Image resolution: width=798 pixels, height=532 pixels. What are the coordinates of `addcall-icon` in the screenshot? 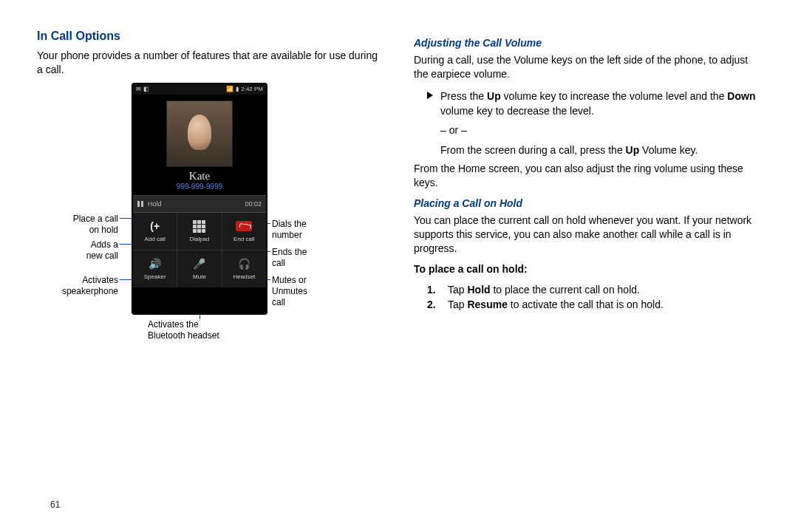 It's located at (155, 226).